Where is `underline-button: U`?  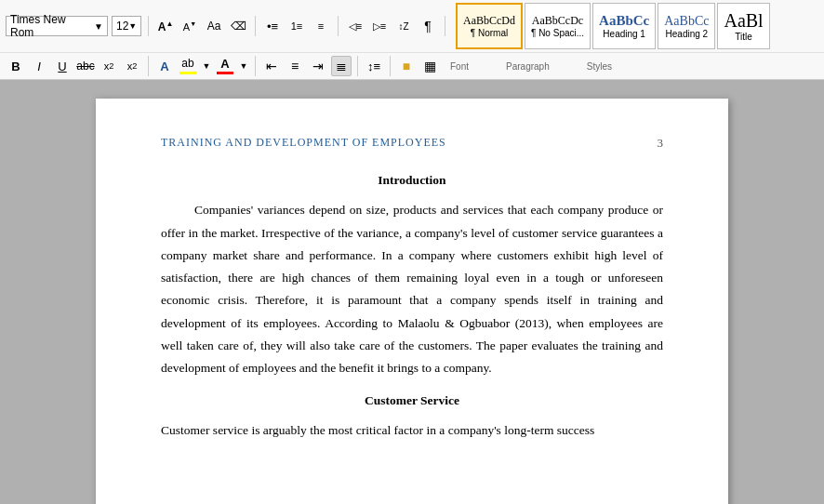
underline-button: U is located at coordinates (62, 66).